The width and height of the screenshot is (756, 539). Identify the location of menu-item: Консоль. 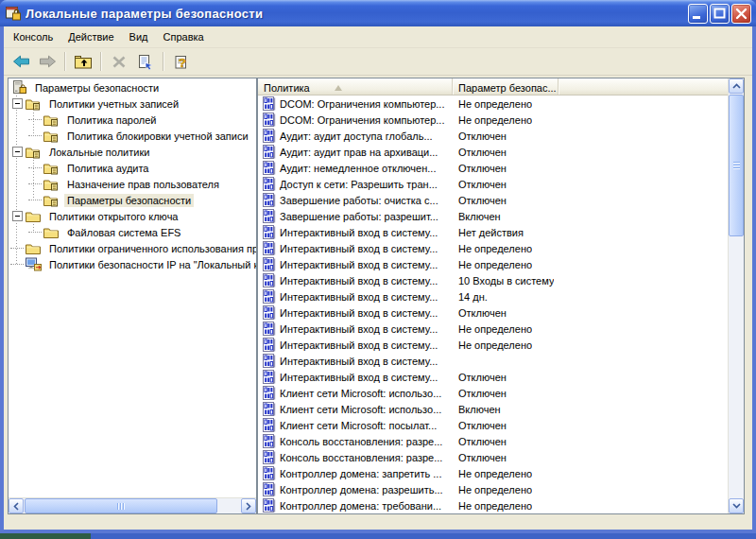
(33, 38).